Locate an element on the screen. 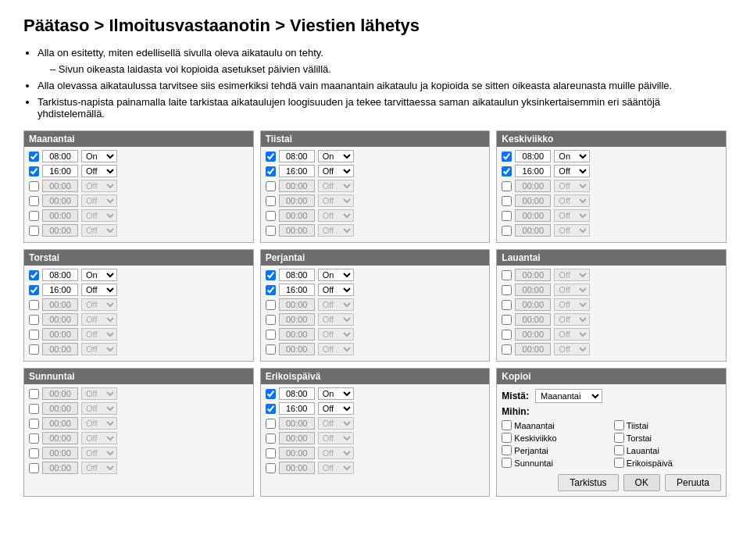 The image size is (750, 560). time-row-sunnuntai-4: OnOff is located at coordinates (139, 453).